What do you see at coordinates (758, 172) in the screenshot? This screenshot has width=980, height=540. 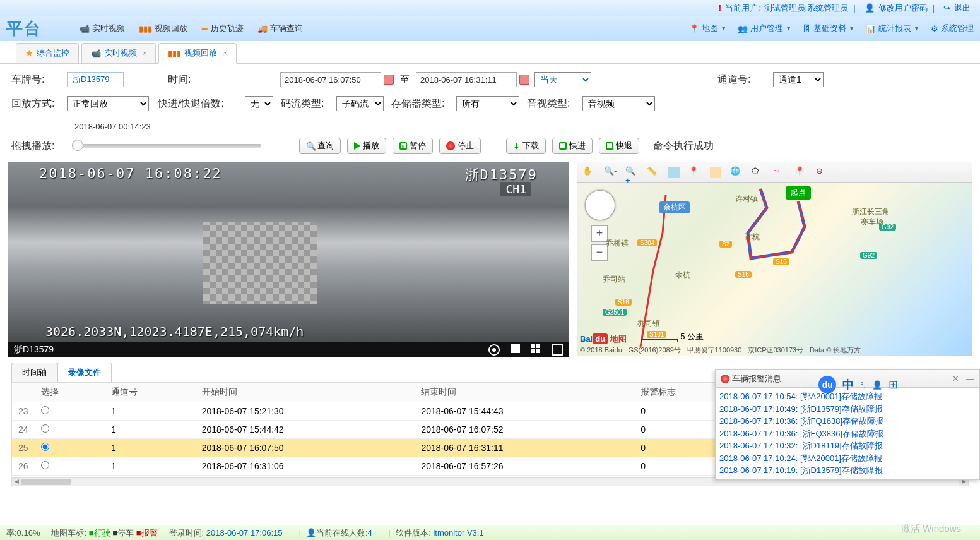 I see `polygon-icon: ⬠` at bounding box center [758, 172].